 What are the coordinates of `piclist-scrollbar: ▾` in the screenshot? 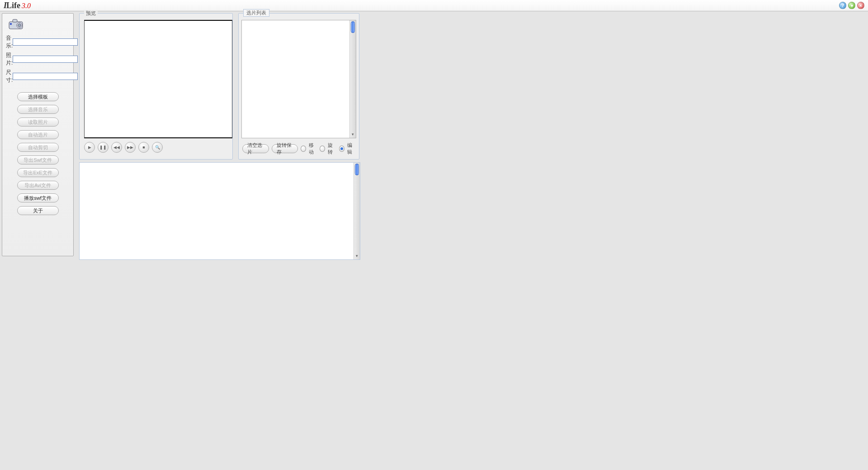 It's located at (353, 79).